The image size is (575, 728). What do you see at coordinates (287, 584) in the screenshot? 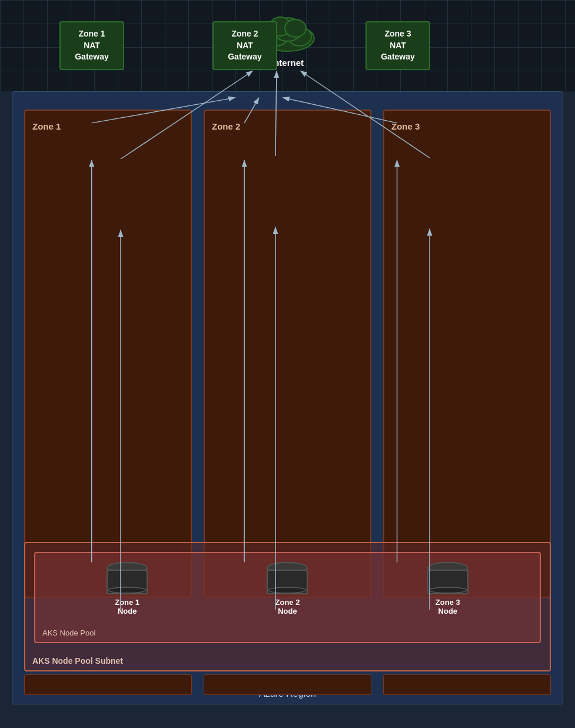
I see `nodes-row: Zone 1 Node Zone 2 Node` at bounding box center [287, 584].